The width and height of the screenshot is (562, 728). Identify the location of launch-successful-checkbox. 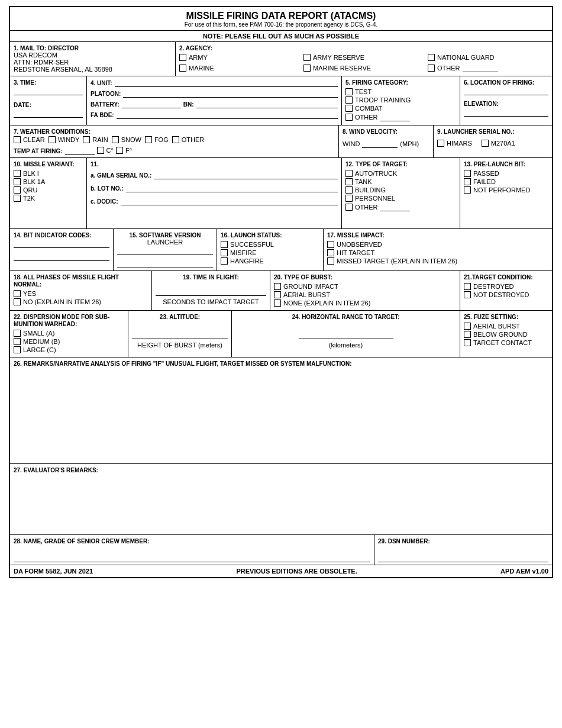
(224, 244).